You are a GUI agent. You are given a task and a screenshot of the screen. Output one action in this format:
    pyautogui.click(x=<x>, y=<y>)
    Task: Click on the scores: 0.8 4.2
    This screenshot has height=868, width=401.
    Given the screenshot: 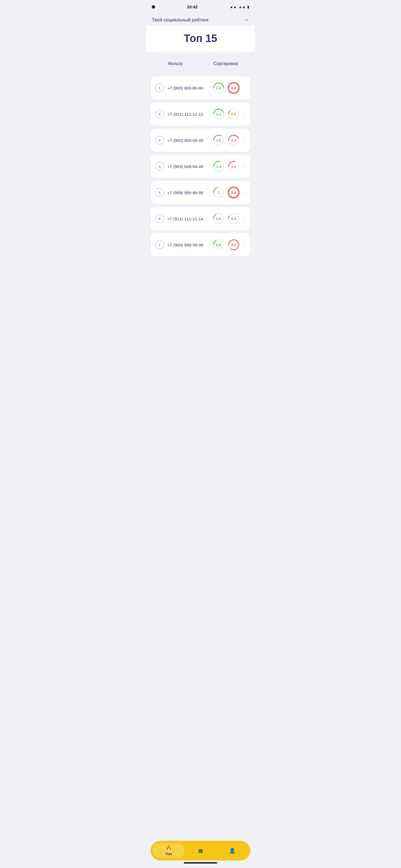 What is the action you would take?
    pyautogui.click(x=226, y=245)
    